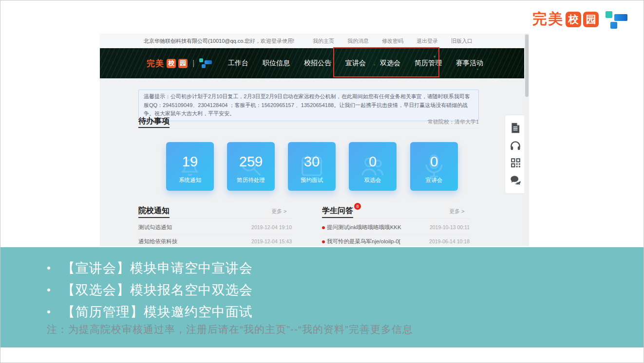 This screenshot has width=644, height=363. I want to click on bullet-text: 【宣讲会】模块申请空中宣讲会, so click(157, 268).